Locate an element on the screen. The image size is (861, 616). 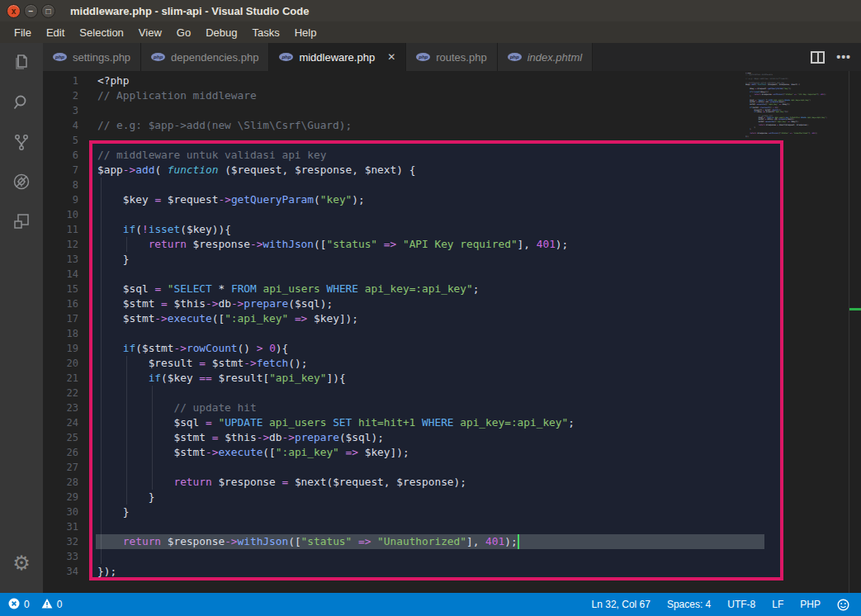
extensions-icon is located at coordinates (21, 221).